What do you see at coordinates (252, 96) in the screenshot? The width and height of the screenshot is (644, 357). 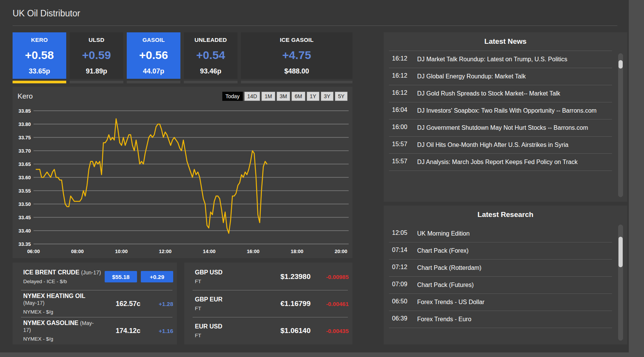 I see `range-button-14d: 14D` at bounding box center [252, 96].